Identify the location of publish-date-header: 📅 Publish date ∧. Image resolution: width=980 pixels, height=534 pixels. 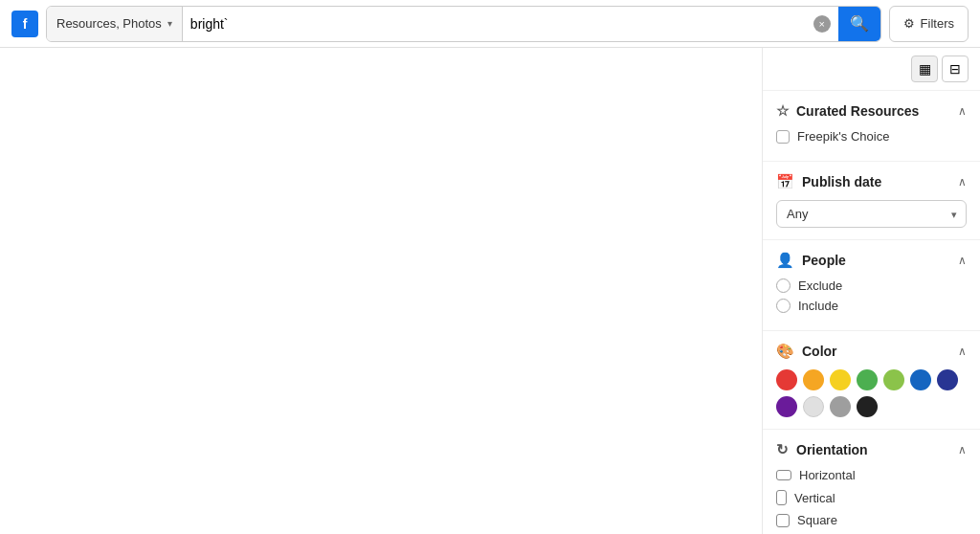
(871, 182).